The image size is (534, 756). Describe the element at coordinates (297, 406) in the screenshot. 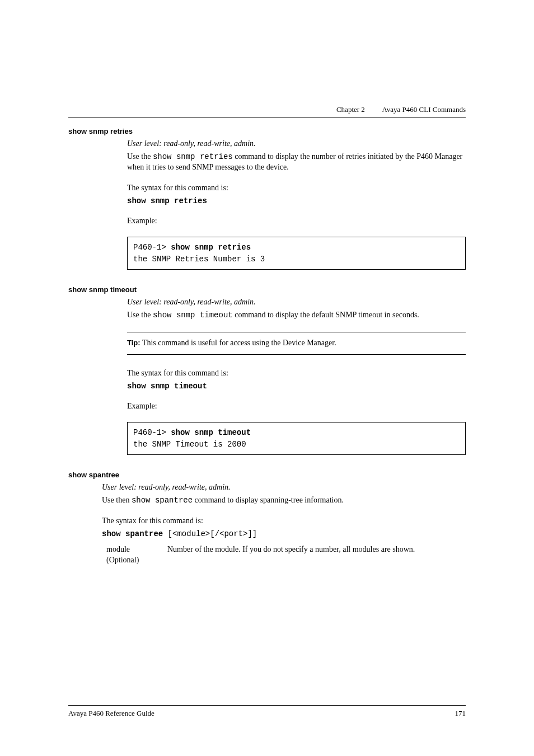

I see `example-label-timeout: Example:` at that location.